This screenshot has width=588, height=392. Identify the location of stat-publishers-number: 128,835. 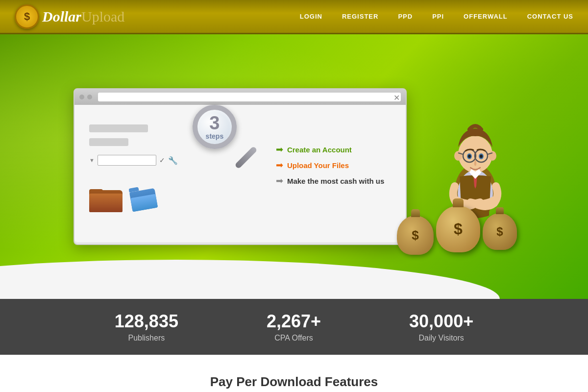
(147, 321).